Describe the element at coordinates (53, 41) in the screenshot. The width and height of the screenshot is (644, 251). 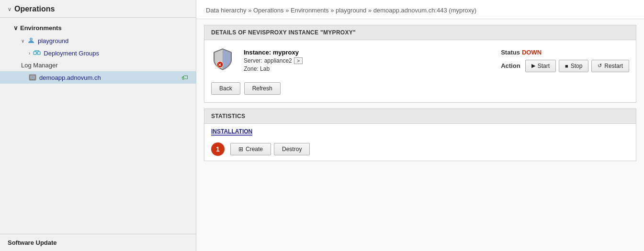
I see `playground-label: playground` at that location.